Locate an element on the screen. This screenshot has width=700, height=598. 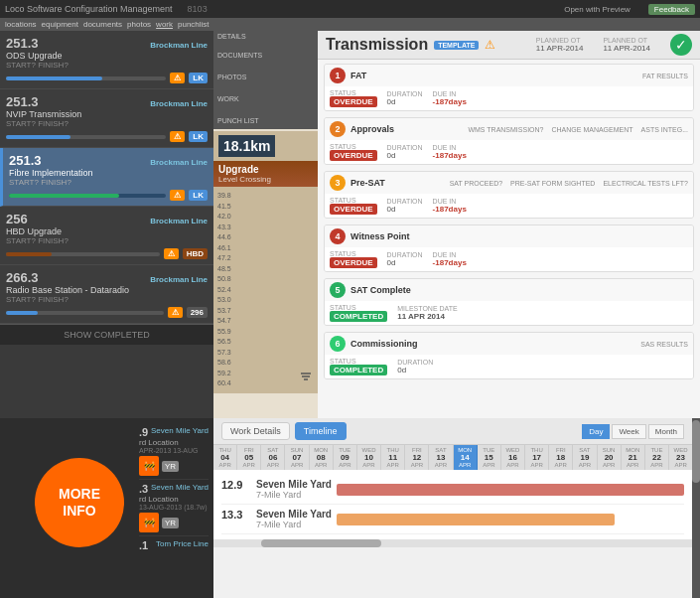
status-completed-6: COMPLETED is located at coordinates (358, 370).